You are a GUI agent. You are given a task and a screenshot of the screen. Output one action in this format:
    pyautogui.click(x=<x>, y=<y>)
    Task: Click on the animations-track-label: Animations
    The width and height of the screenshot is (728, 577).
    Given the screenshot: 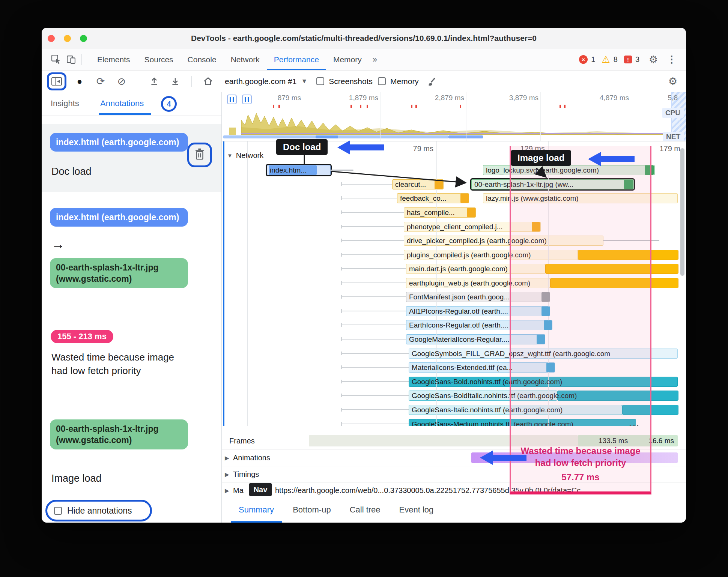 What is the action you would take?
    pyautogui.click(x=251, y=458)
    